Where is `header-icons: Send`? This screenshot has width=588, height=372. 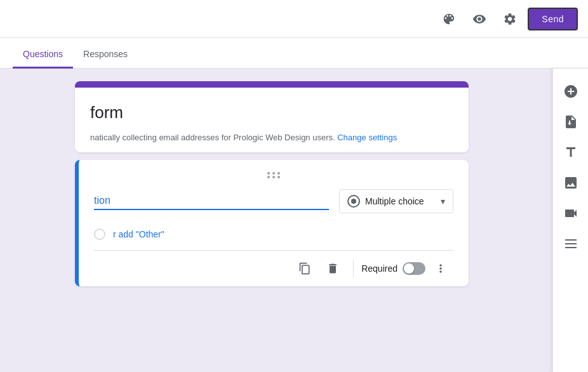
header-icons: Send is located at coordinates (507, 19).